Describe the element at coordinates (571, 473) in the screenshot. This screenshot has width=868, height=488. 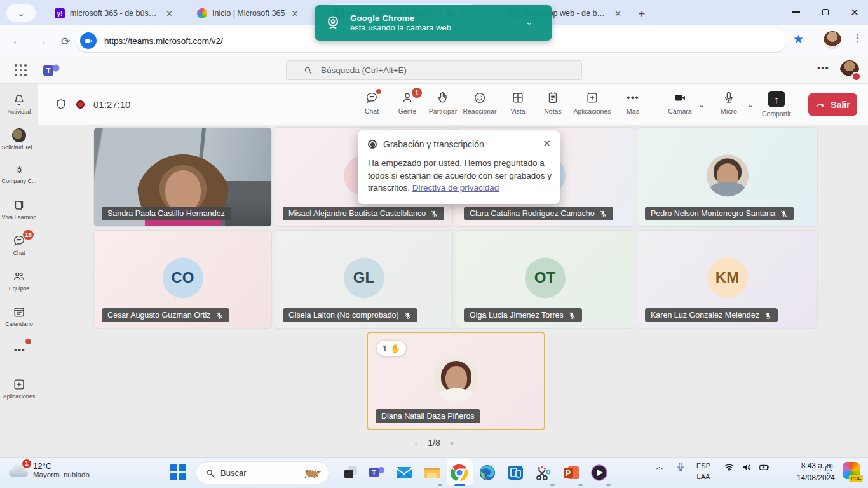
I see `taskbar-powerpoint-icon: P` at that location.